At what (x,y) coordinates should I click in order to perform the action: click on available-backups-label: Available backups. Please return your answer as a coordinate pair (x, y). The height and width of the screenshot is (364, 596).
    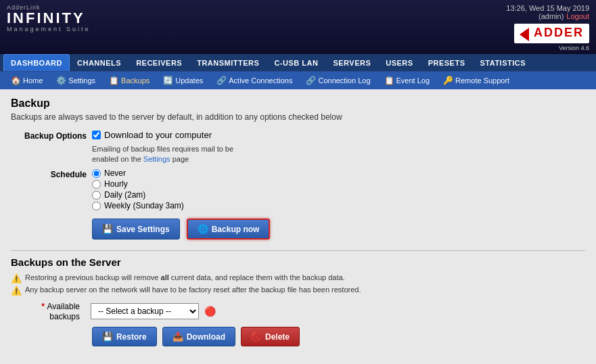
    Looking at the image, I should click on (64, 311).